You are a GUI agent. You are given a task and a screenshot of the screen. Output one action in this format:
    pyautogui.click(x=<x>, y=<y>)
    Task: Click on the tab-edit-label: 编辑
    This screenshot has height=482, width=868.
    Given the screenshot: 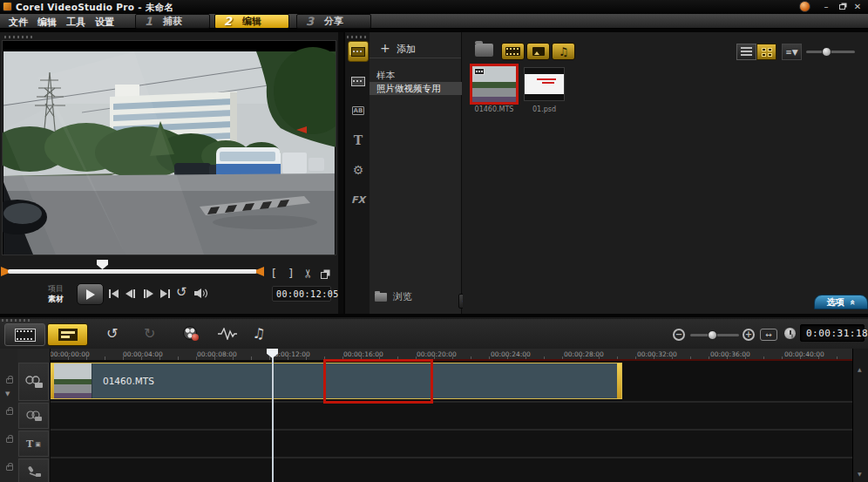 What is the action you would take?
    pyautogui.click(x=252, y=21)
    